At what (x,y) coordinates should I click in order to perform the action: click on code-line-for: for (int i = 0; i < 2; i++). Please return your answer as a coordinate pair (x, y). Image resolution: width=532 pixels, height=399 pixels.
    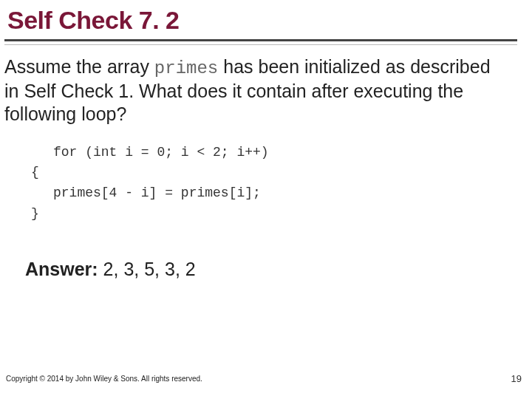
    Looking at the image, I should click on (282, 153).